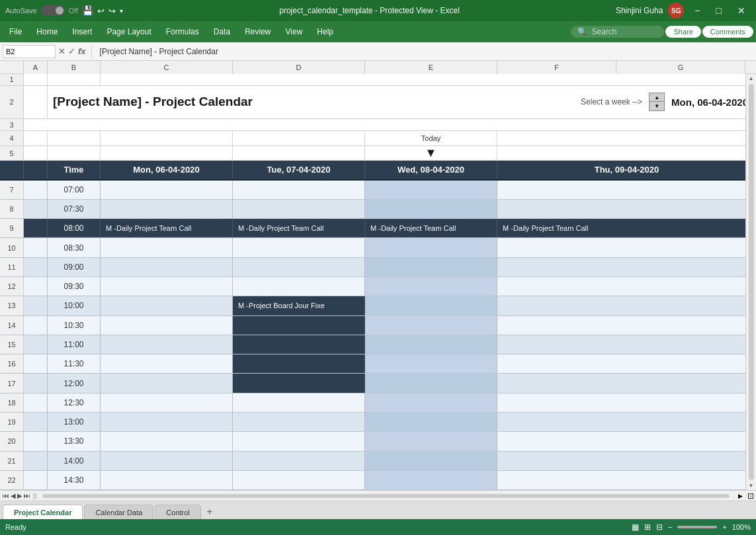 The height and width of the screenshot is (535, 756). Describe the element at coordinates (627, 461) in the screenshot. I see `cell-f21` at that location.